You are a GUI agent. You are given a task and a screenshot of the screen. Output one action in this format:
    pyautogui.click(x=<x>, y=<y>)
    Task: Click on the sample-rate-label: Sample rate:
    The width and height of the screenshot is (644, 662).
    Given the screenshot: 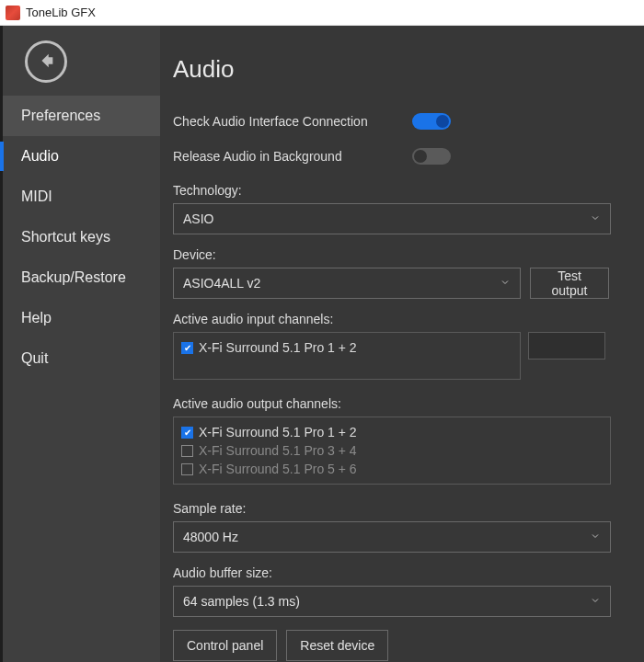 What is the action you would take?
    pyautogui.click(x=404, y=508)
    